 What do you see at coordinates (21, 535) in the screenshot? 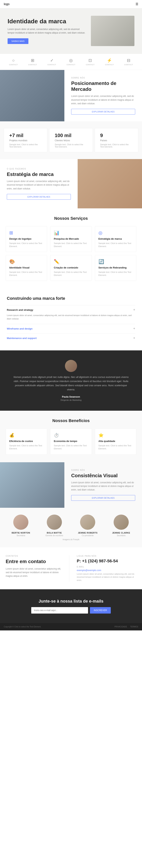
I see `team-role-0: Secretária` at bounding box center [21, 535].